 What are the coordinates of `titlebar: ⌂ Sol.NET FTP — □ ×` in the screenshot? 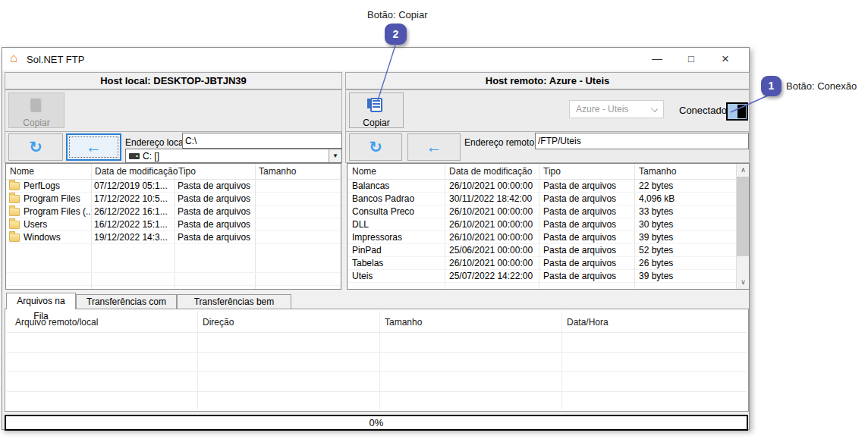 It's located at (376, 59).